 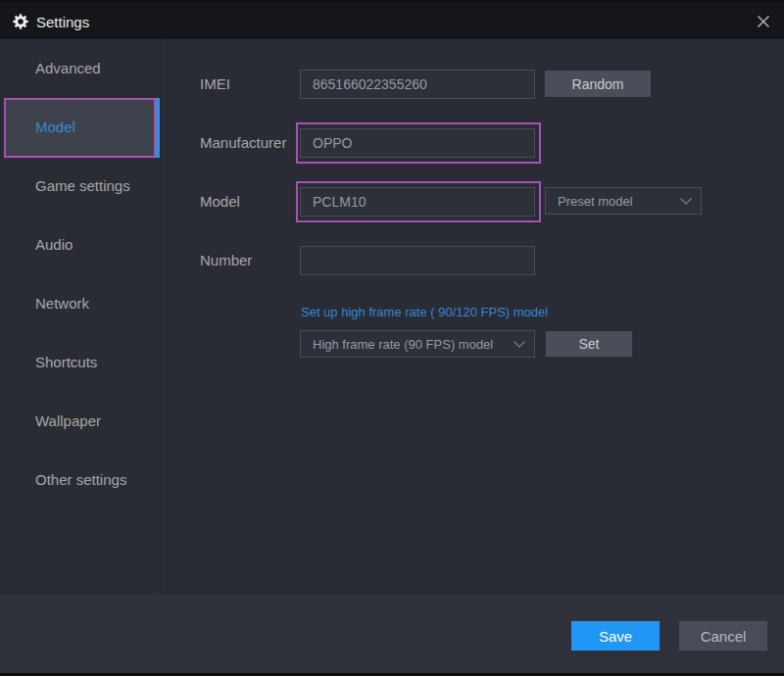 I want to click on manufacturer-input, so click(x=417, y=143).